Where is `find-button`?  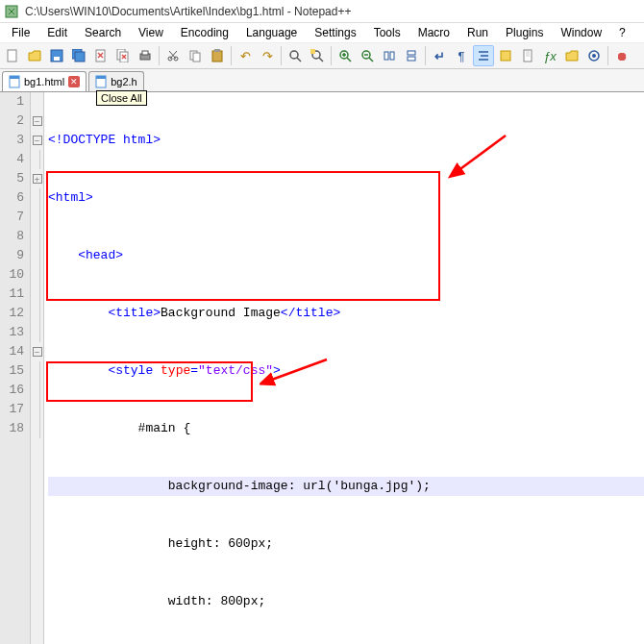
find-button is located at coordinates (295, 56).